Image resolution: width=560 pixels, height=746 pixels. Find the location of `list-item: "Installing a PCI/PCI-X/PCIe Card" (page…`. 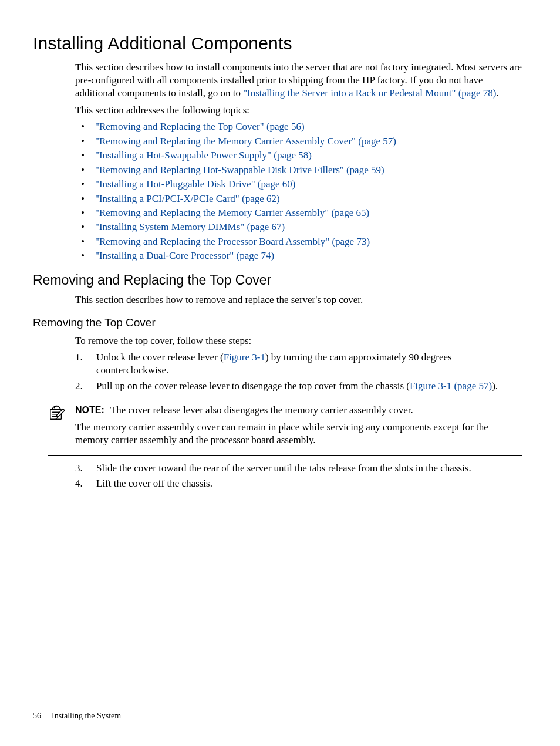

list-item: "Installing a PCI/PCI-X/PCIe Card" (page… is located at coordinates (299, 199).